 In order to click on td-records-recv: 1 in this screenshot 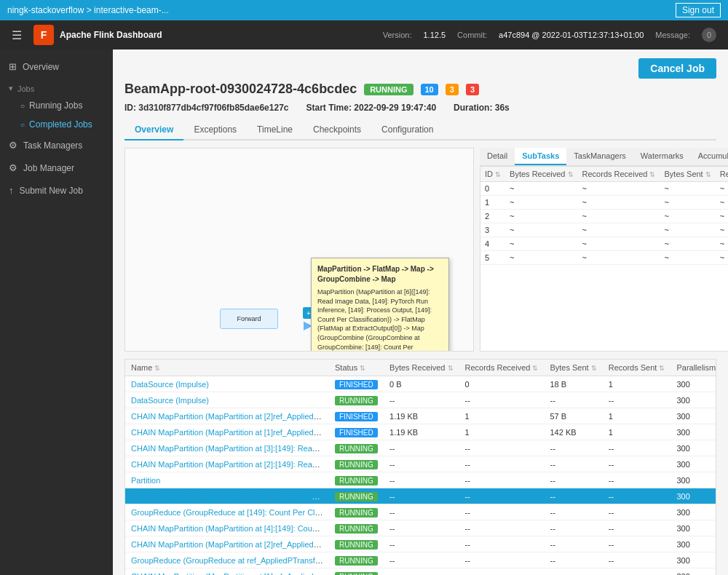, I will do `click(502, 432)`.